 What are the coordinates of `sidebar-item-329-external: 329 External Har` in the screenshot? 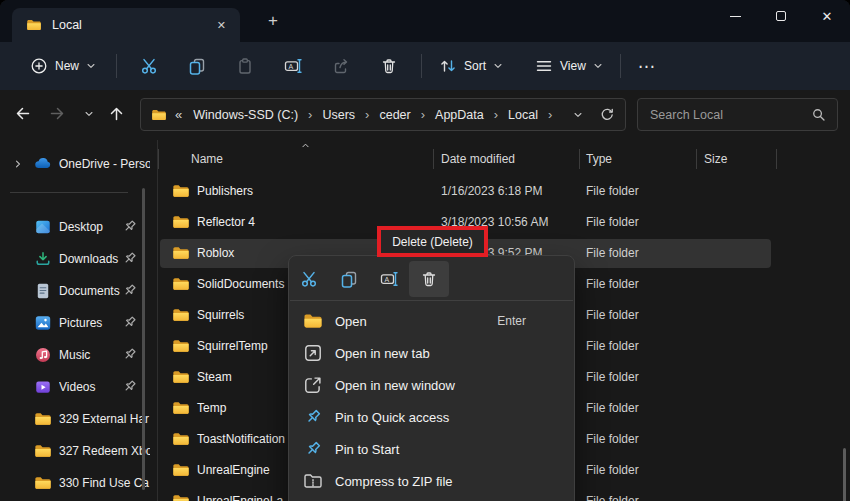 It's located at (75, 419).